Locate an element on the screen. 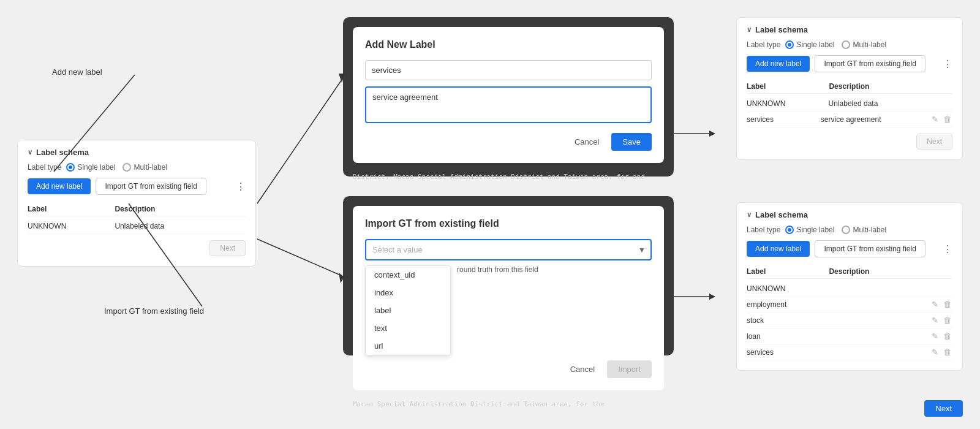 The image size is (980, 429). next-button: Next is located at coordinates (943, 408).